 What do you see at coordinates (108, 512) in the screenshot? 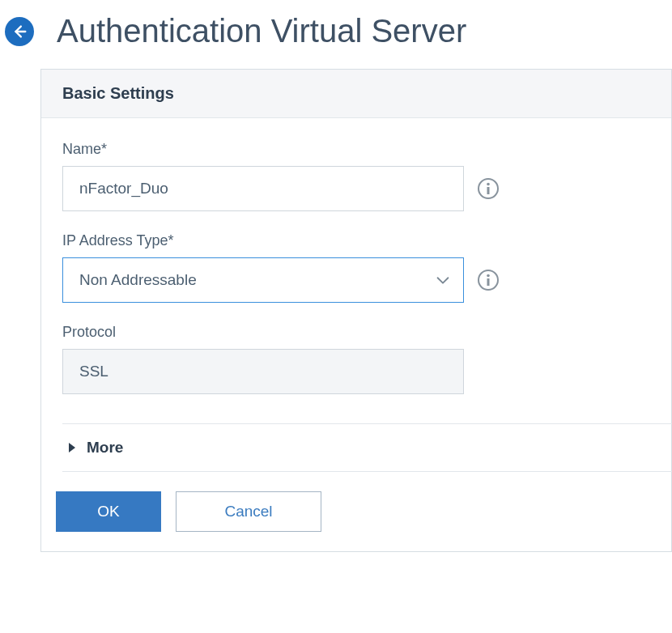
I see `ok-button: OK` at bounding box center [108, 512].